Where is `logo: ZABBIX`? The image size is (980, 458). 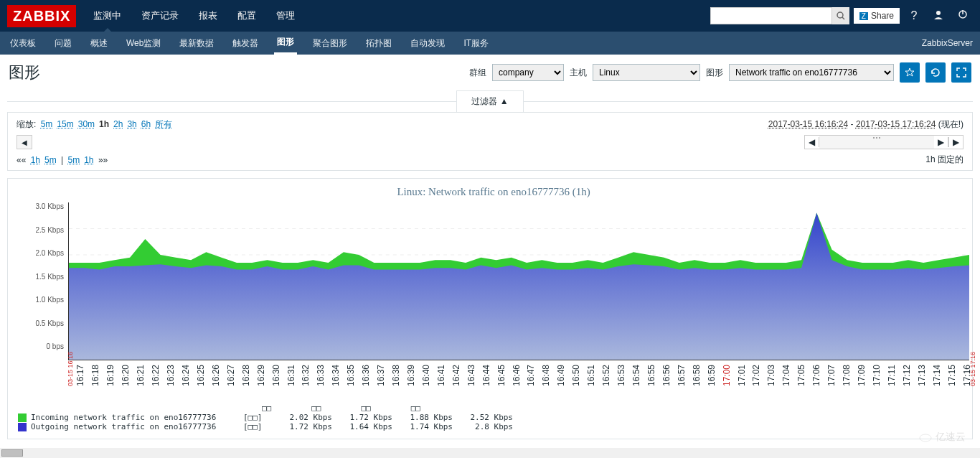 logo: ZABBIX is located at coordinates (42, 16).